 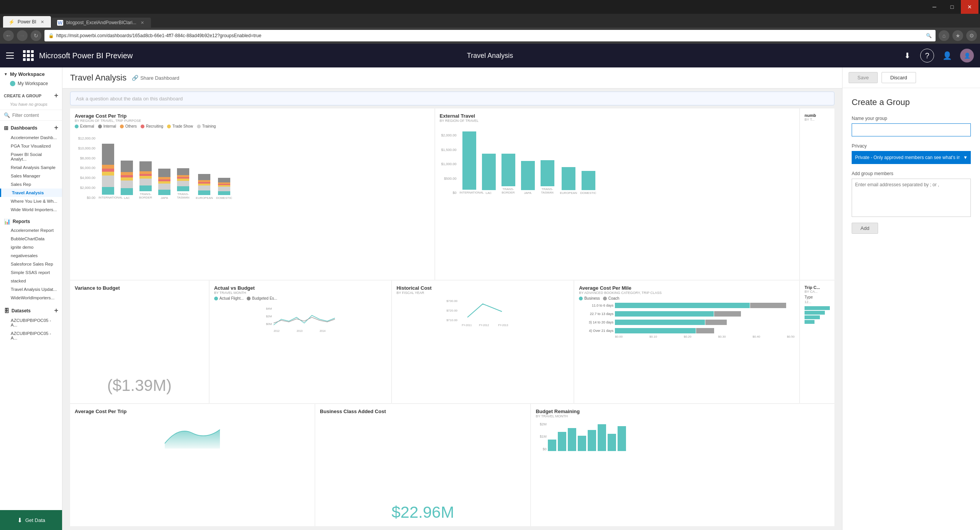 I want to click on variance-title: Variance to Budget, so click(x=139, y=288).